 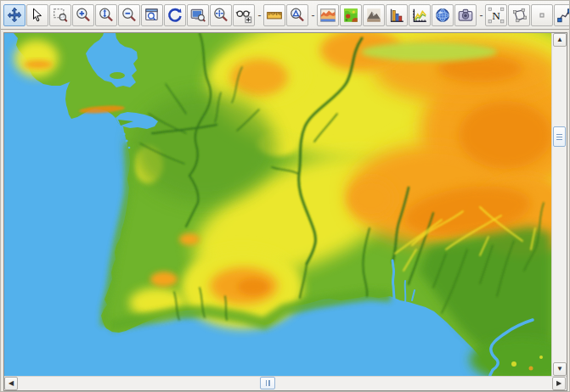 What do you see at coordinates (268, 384) in the screenshot?
I see `h-scrollbar-thumb` at bounding box center [268, 384].